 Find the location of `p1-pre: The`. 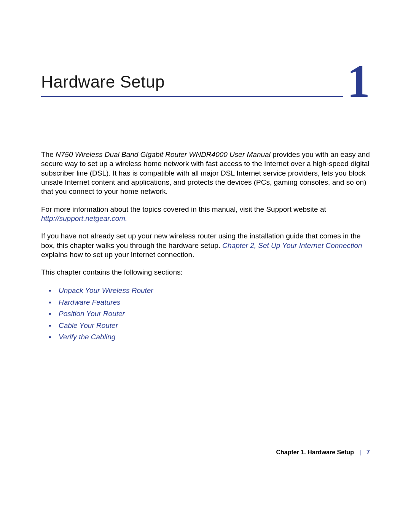

p1-pre: The is located at coordinates (48, 155).